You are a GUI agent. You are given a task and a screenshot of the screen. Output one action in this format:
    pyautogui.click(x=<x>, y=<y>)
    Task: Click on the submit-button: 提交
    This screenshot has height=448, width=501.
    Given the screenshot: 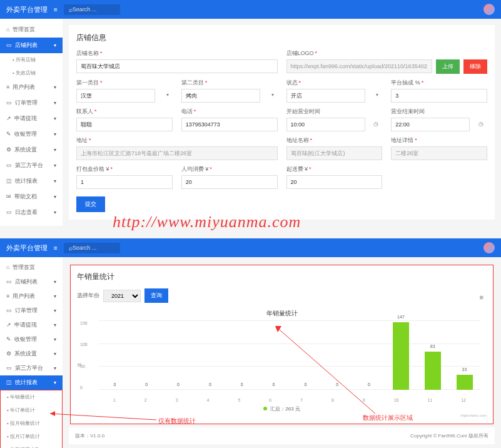 What is the action you would take?
    pyautogui.click(x=91, y=204)
    